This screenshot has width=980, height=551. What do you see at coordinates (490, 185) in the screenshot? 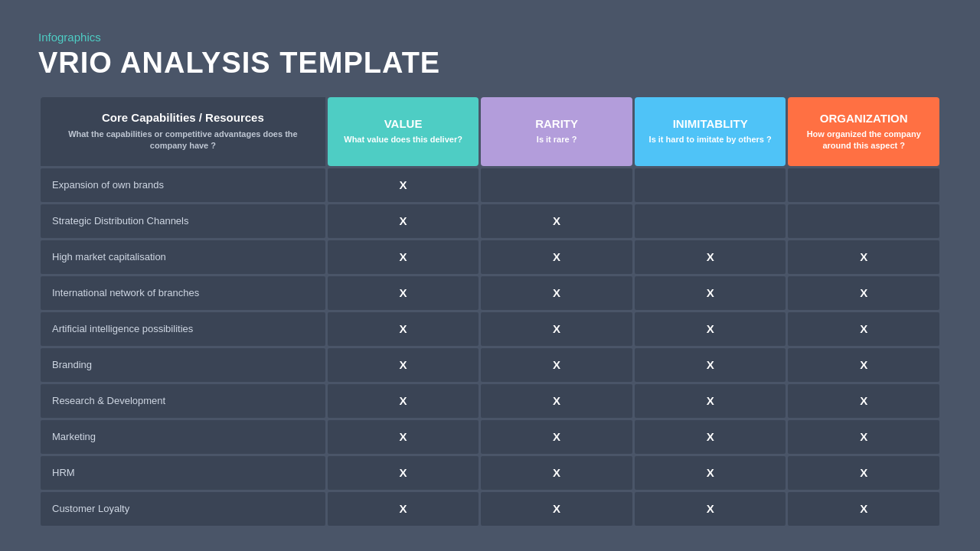
I see `table-row: Expansion of own brandsX` at bounding box center [490, 185].